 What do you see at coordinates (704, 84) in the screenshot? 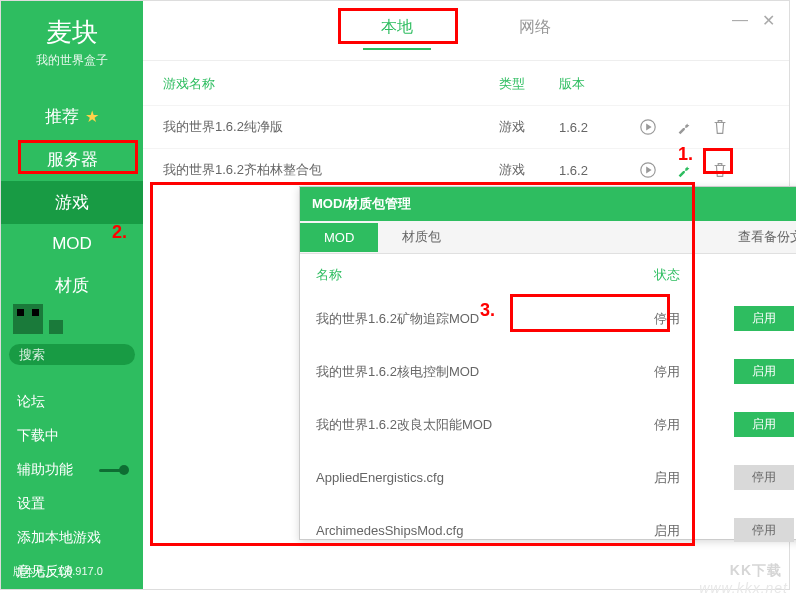
I see `header-actions` at bounding box center [704, 84].